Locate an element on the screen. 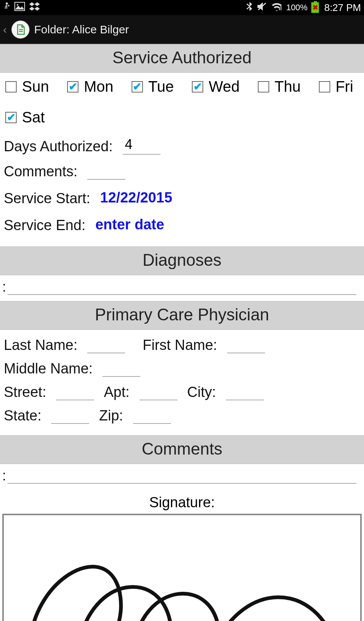 Image resolution: width=364 pixels, height=621 pixels. pcp-street-input is located at coordinates (75, 391).